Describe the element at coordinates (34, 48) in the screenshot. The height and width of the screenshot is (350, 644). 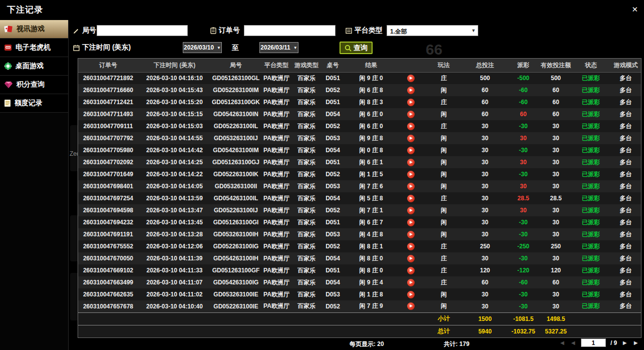
I see `sidebar-item-slots: 电子老虎机` at that location.